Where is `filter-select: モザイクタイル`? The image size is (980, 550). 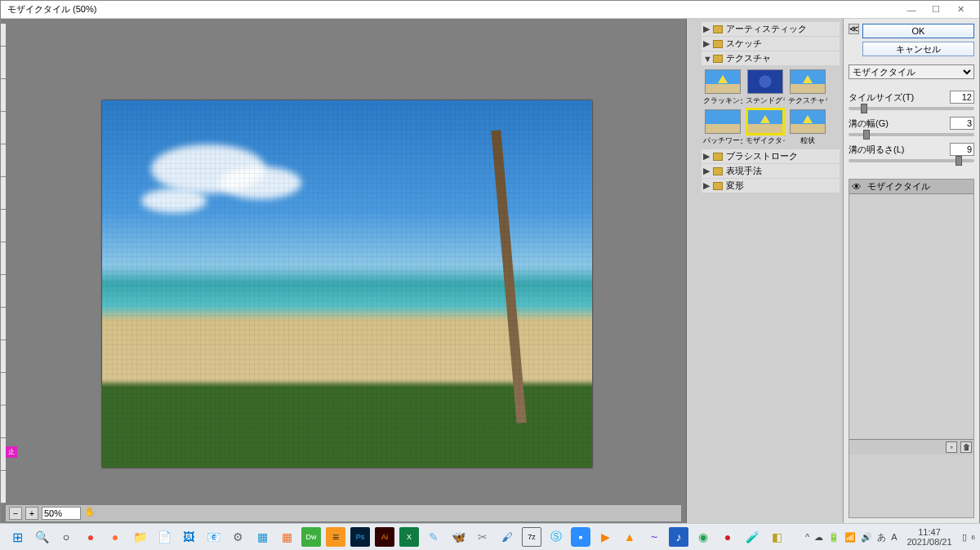
filter-select: モザイクタイル is located at coordinates (911, 72).